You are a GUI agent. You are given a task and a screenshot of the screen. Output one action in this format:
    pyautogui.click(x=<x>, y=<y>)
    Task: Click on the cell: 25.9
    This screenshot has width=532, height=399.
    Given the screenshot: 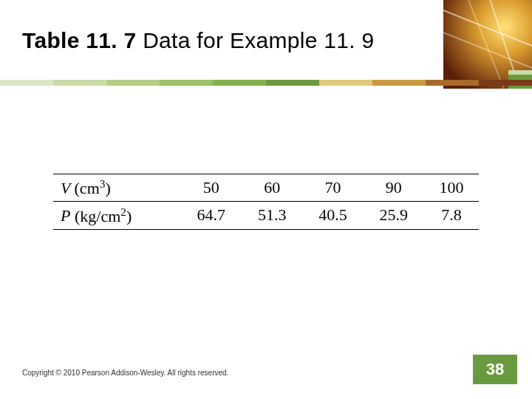 What is the action you would take?
    pyautogui.click(x=394, y=216)
    